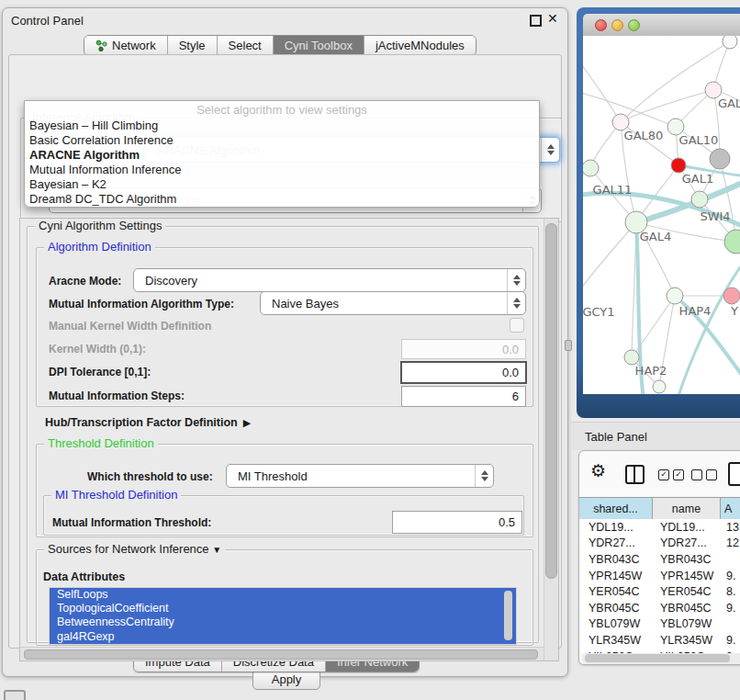 The height and width of the screenshot is (700, 740). I want to click on table-row: YDL19...YDL19...13, so click(659, 527).